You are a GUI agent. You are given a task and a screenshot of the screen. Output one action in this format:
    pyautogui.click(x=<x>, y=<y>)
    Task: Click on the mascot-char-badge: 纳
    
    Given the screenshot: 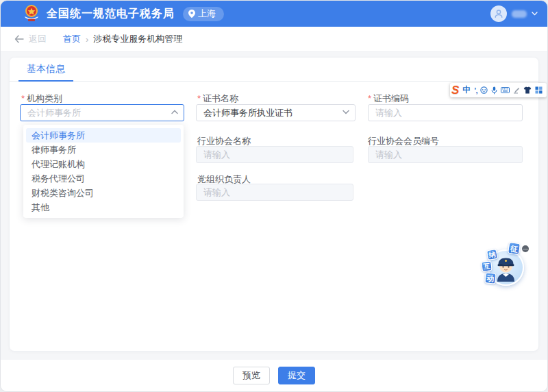 What is the action you would take?
    pyautogui.click(x=492, y=255)
    